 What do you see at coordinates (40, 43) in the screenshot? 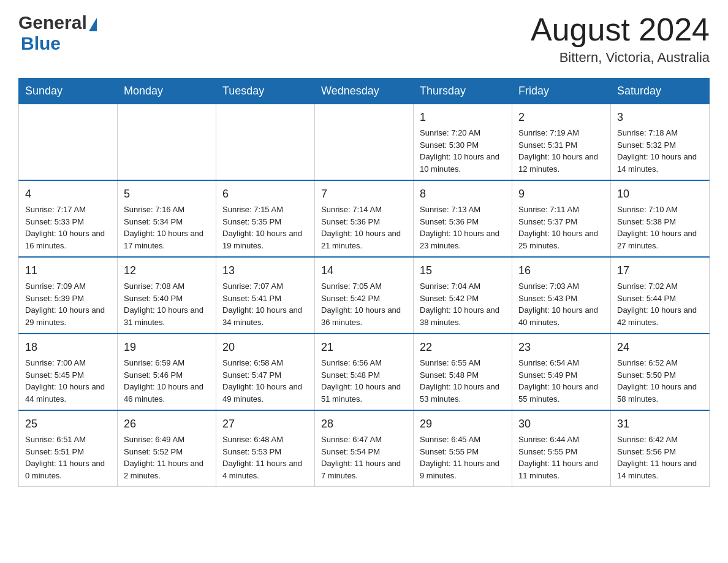
I see `logo-blue-text: Blue` at bounding box center [40, 43].